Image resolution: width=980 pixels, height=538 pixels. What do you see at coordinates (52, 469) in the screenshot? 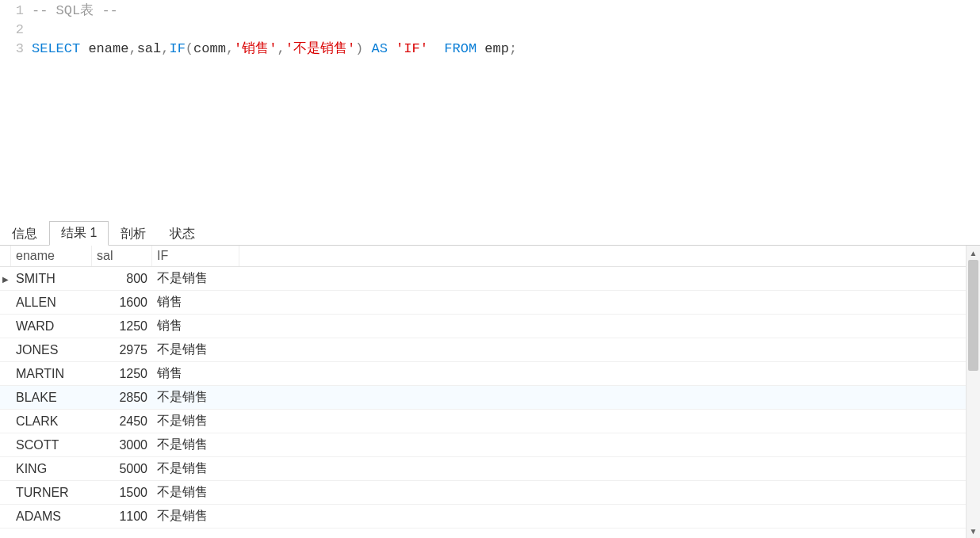
I see `cell-ename: KING` at bounding box center [52, 469].